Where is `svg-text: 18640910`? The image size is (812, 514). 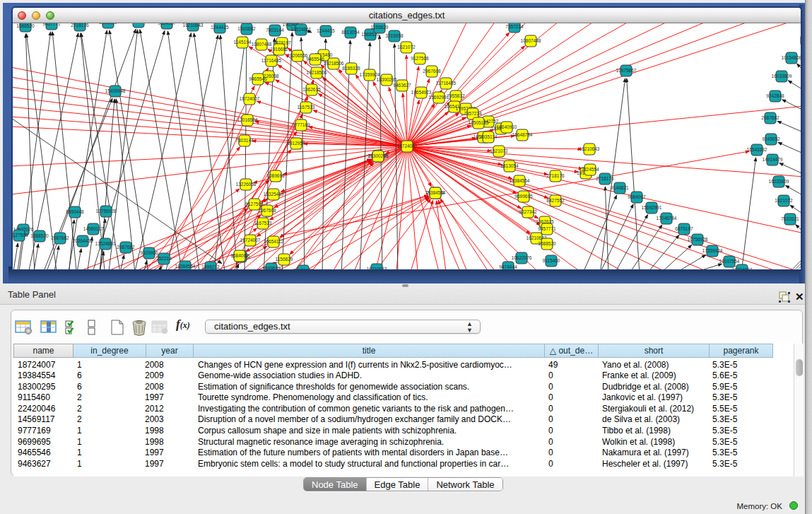 svg-text: 18640910 is located at coordinates (507, 127).